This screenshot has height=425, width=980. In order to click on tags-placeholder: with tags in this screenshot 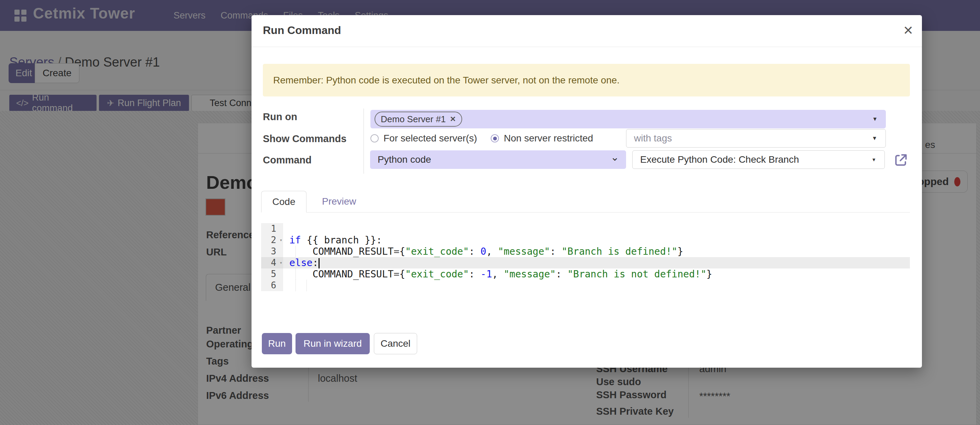, I will do `click(649, 138)`.